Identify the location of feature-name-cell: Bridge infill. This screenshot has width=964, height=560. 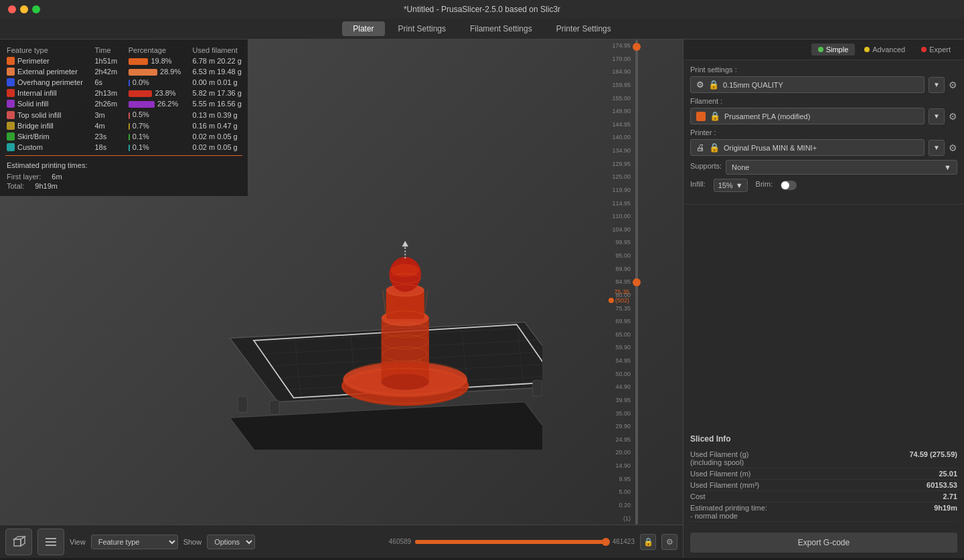
(44, 126).